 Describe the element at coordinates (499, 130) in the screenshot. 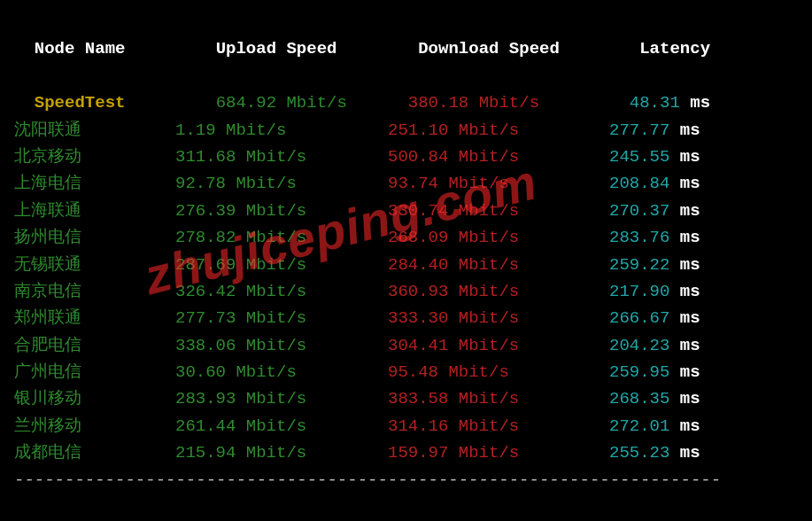

I see `download-speed: 251.10 Mbit/s` at that location.